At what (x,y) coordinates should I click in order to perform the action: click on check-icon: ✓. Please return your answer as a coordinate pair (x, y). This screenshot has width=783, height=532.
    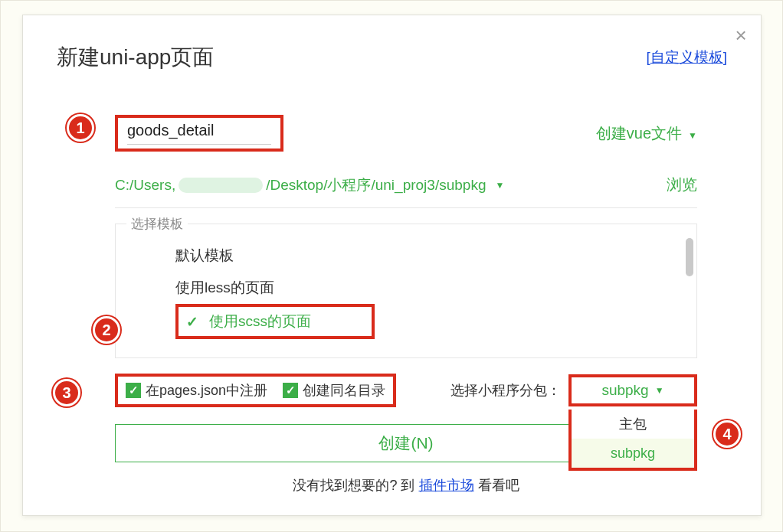
    Looking at the image, I should click on (195, 321).